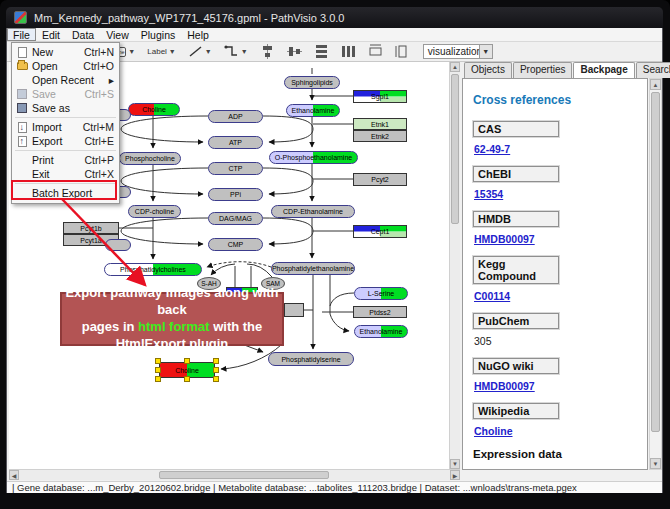 This screenshot has width=670, height=509. Describe the element at coordinates (66, 108) in the screenshot. I see `file-menu-item-save-as: Save as` at that location.